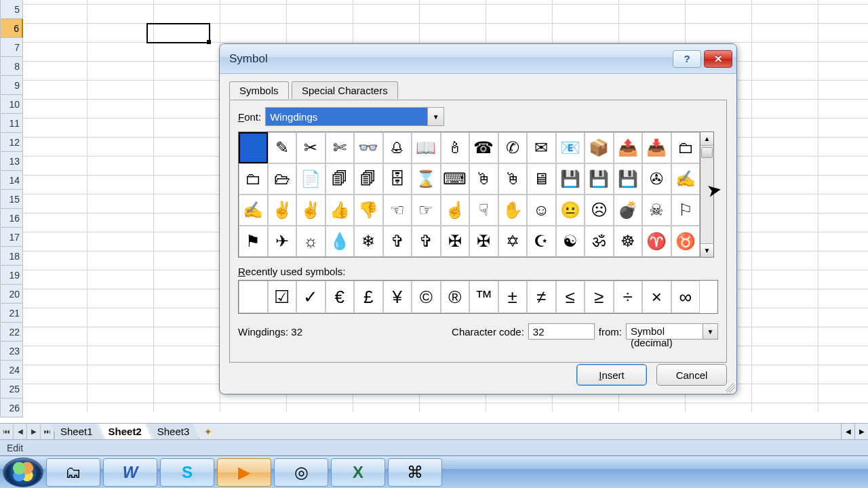 The image size is (868, 488). I want to click on symbol-cell: 🕭, so click(397, 148).